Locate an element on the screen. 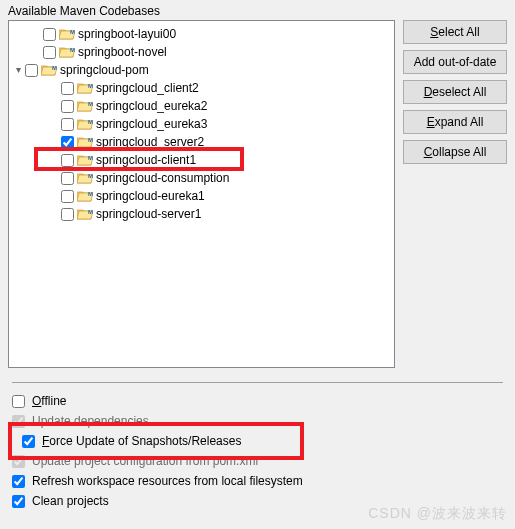  tree-item-label: springcloud-eureka1 is located at coordinates (150, 196).